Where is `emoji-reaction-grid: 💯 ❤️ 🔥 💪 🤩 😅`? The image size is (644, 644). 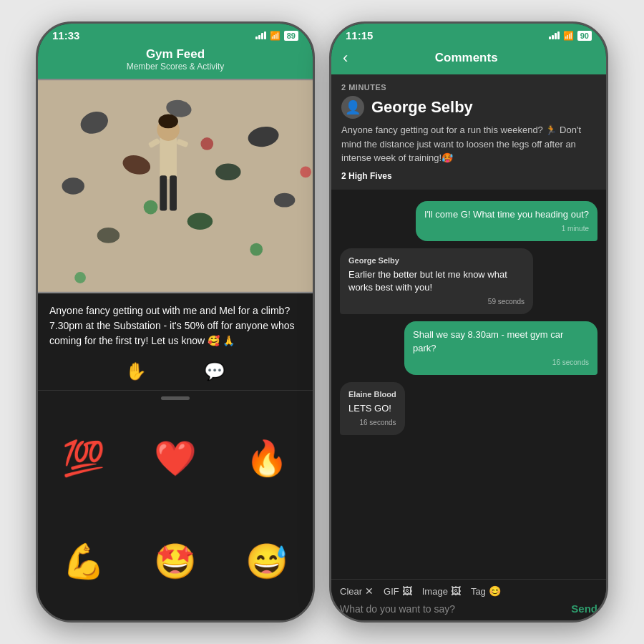 emoji-reaction-grid: 💯 ❤️ 🔥 💪 🤩 😅 is located at coordinates (175, 510).